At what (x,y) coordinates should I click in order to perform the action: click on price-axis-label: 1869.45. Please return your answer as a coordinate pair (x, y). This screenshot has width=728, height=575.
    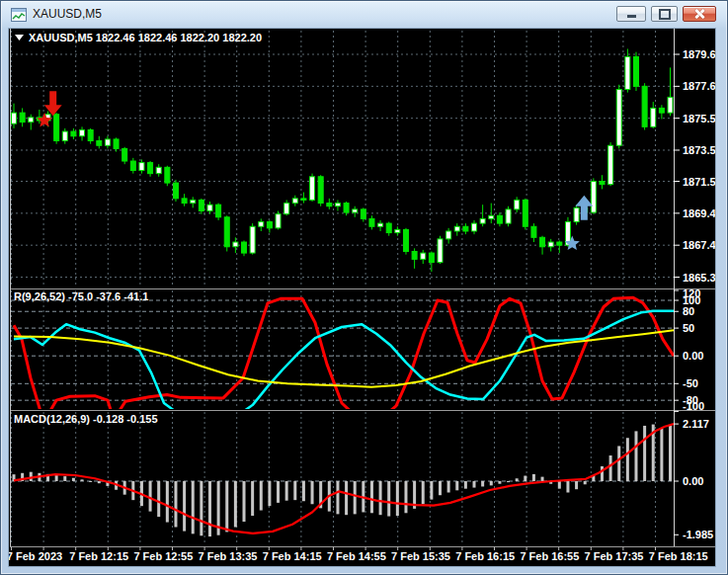
    Looking at the image, I should click on (699, 213).